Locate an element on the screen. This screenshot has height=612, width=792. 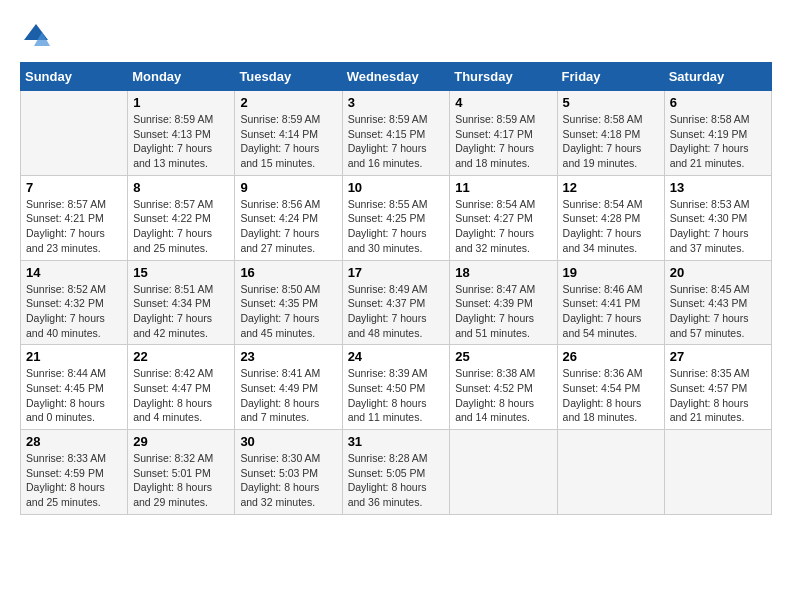
day-number: 9 is located at coordinates (288, 188).